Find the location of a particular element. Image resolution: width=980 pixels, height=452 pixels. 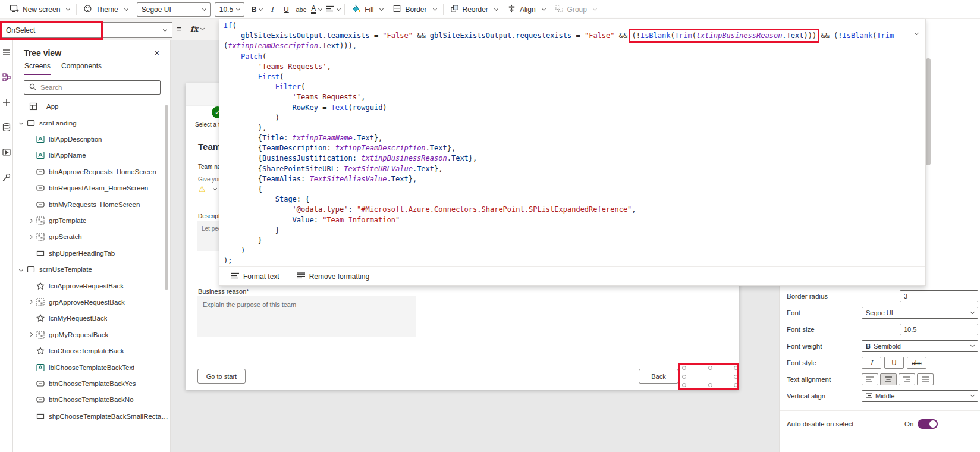

reorder-button: Reorder is located at coordinates (474, 10).